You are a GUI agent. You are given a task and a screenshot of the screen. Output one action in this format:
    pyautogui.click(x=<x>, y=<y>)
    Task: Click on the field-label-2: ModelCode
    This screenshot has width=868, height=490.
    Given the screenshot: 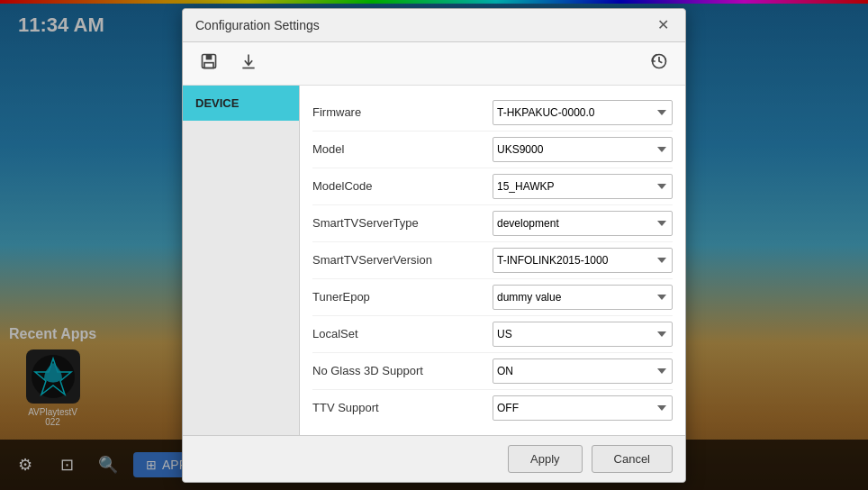 What is the action you would take?
    pyautogui.click(x=402, y=186)
    